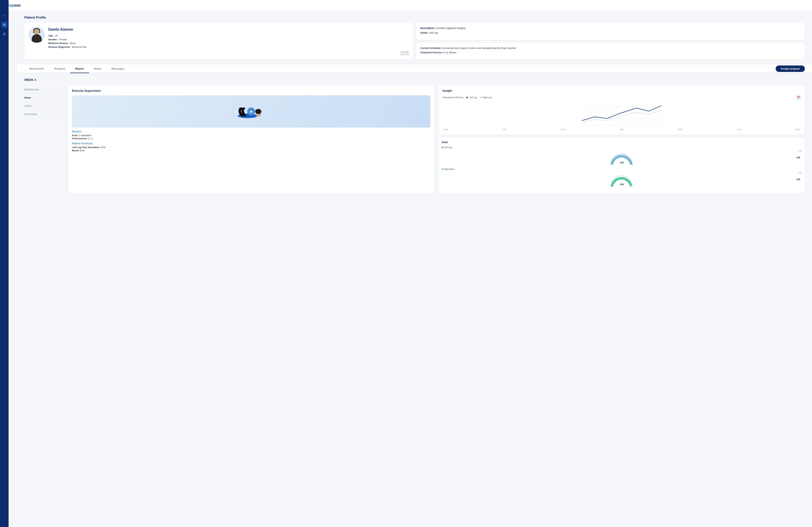  I want to click on play-button: ▶, so click(251, 111).